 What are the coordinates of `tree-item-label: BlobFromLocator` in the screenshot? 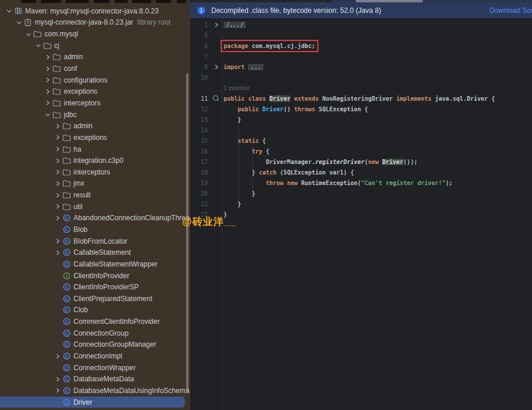 It's located at (101, 241).